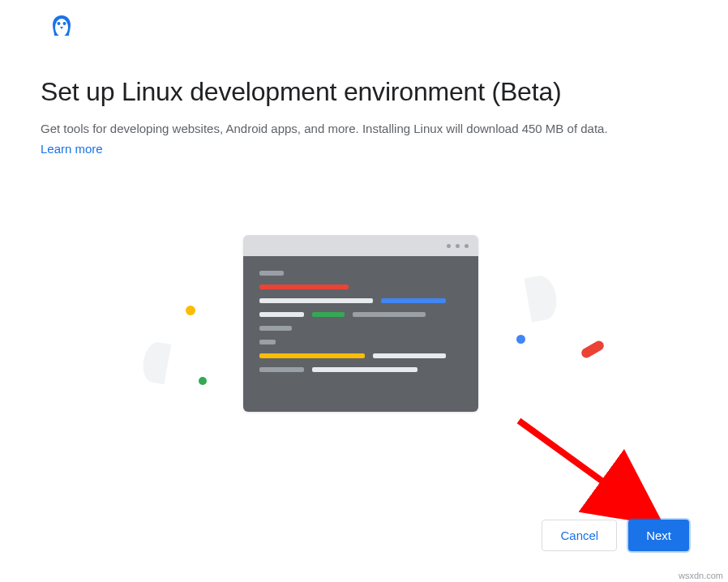 The image size is (728, 582). What do you see at coordinates (658, 535) in the screenshot?
I see `next-button: Next` at bounding box center [658, 535].